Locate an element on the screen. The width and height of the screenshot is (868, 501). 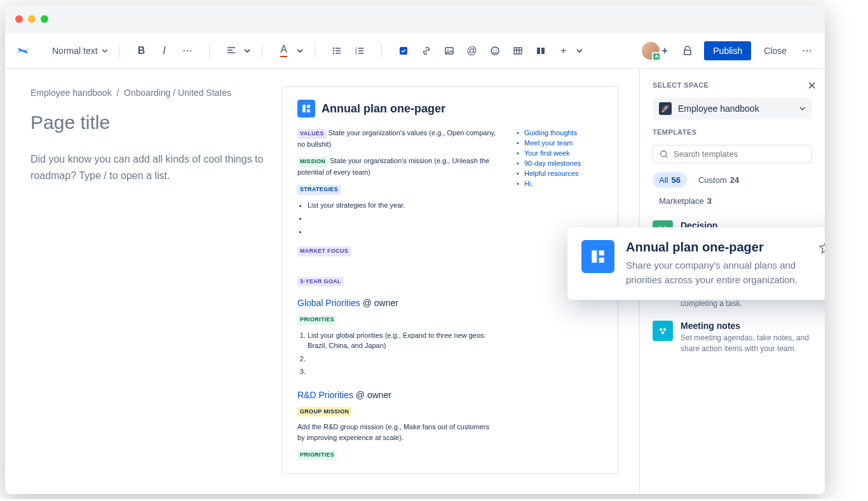
insert-dropdown: + is located at coordinates (564, 51).